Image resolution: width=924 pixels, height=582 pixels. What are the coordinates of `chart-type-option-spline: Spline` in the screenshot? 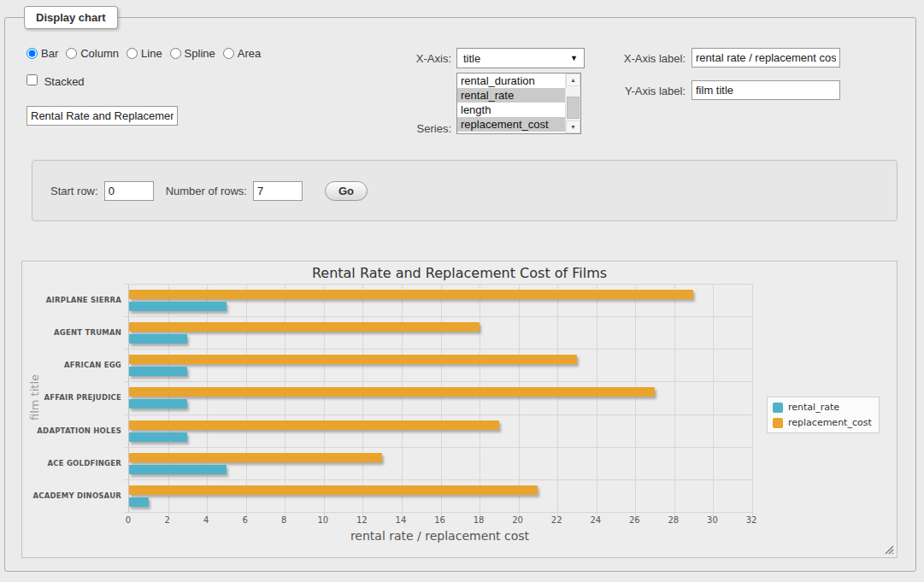 It's located at (193, 53).